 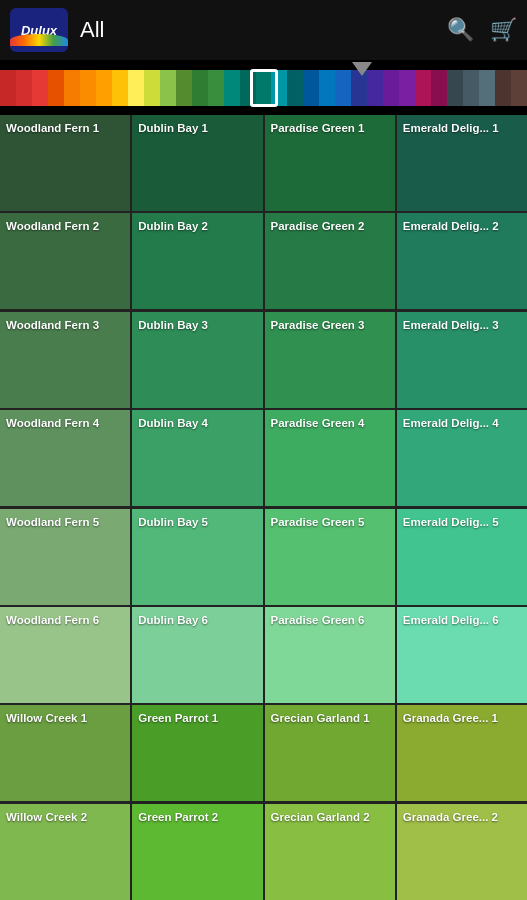 I want to click on color-cell-gr2: Granada Gree... 2, so click(x=462, y=852).